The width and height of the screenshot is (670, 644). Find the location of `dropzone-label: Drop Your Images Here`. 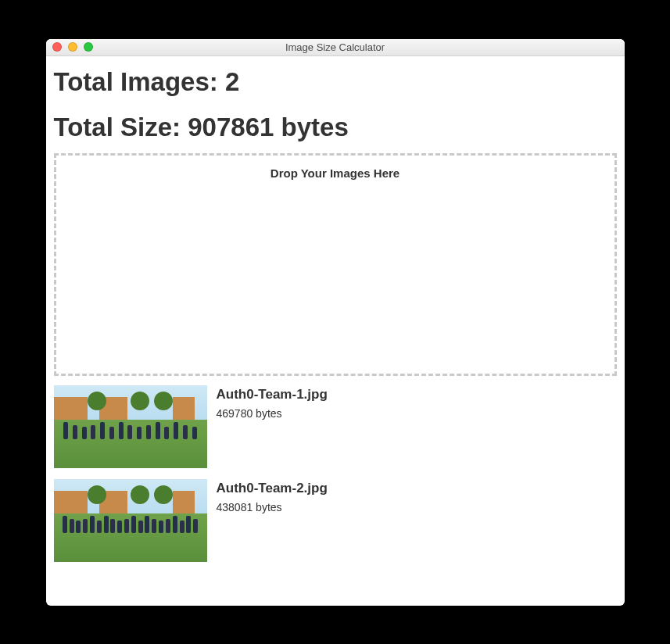

dropzone-label: Drop Your Images Here is located at coordinates (335, 174).